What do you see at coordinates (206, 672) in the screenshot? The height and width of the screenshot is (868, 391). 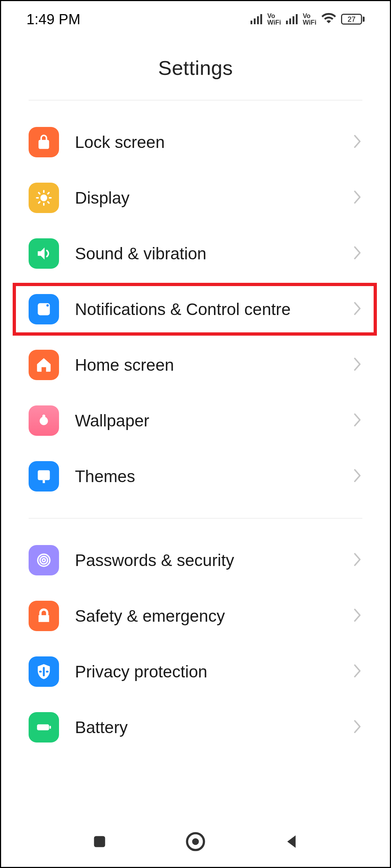 I see `settings-item-label: Privacy protection` at bounding box center [206, 672].